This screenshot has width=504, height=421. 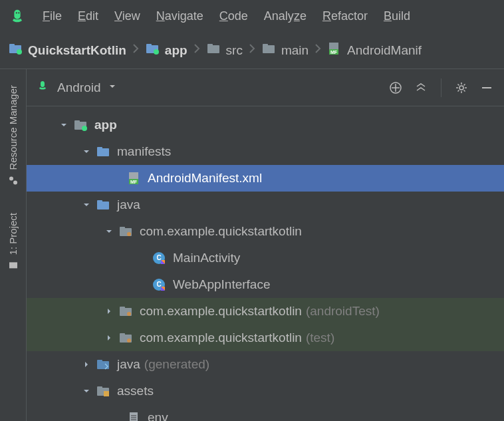 What do you see at coordinates (52, 16) in the screenshot?
I see `menu-file: File` at bounding box center [52, 16].